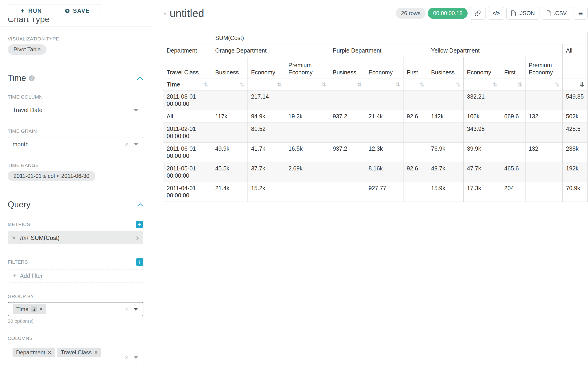  What do you see at coordinates (34, 309) in the screenshot?
I see `info-icon: i` at bounding box center [34, 309].